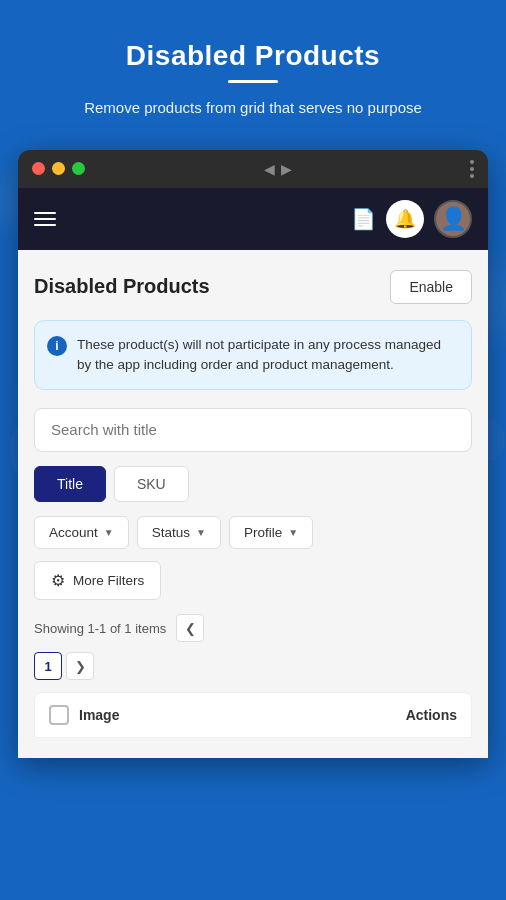  What do you see at coordinates (253, 56) in the screenshot?
I see `hero-title: Disabled Products` at bounding box center [253, 56].